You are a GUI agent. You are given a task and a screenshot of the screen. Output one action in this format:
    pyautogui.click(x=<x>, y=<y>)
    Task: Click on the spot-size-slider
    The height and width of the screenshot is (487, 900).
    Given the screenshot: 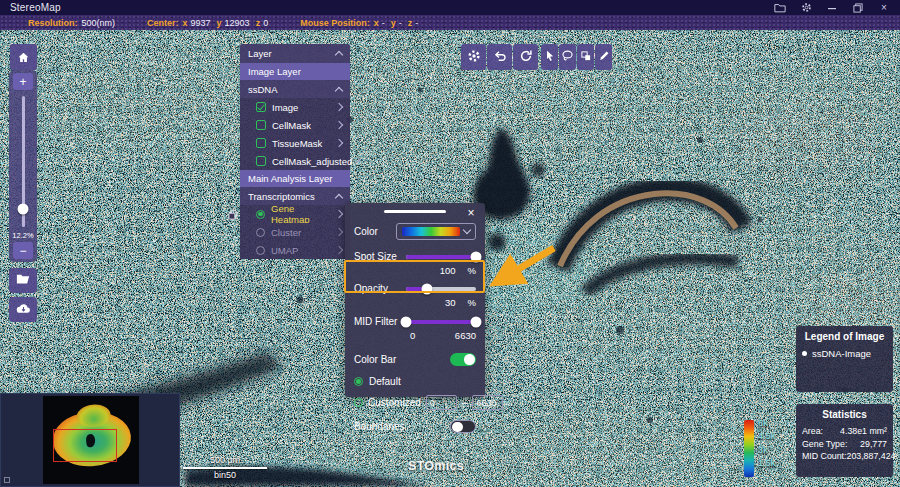 What is the action you would take?
    pyautogui.click(x=441, y=257)
    